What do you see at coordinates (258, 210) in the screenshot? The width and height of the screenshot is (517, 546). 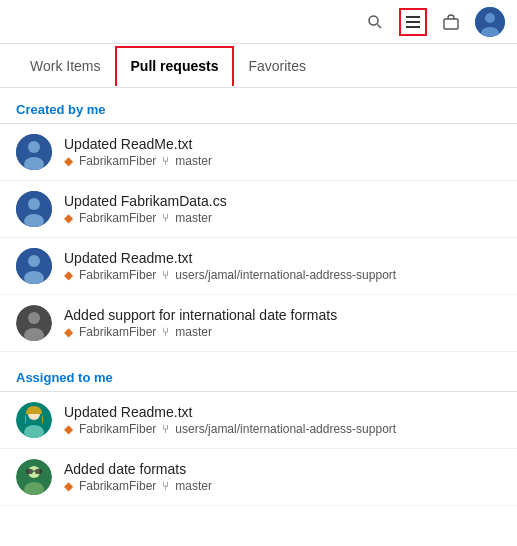 I see `list-item: Updated FabrikamData.cs ◆ FabrikamFiber …` at bounding box center [258, 210].